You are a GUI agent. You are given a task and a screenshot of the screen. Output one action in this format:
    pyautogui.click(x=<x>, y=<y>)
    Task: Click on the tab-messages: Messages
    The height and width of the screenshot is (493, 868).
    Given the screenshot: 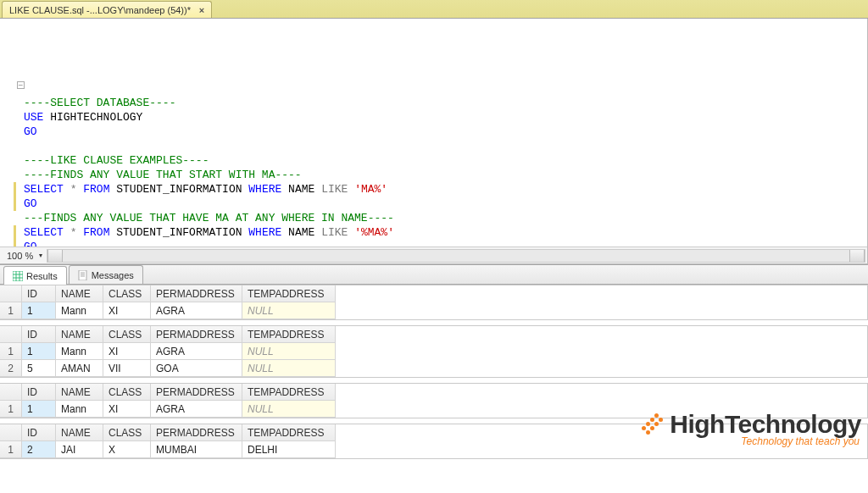 What is the action you would take?
    pyautogui.click(x=106, y=274)
    